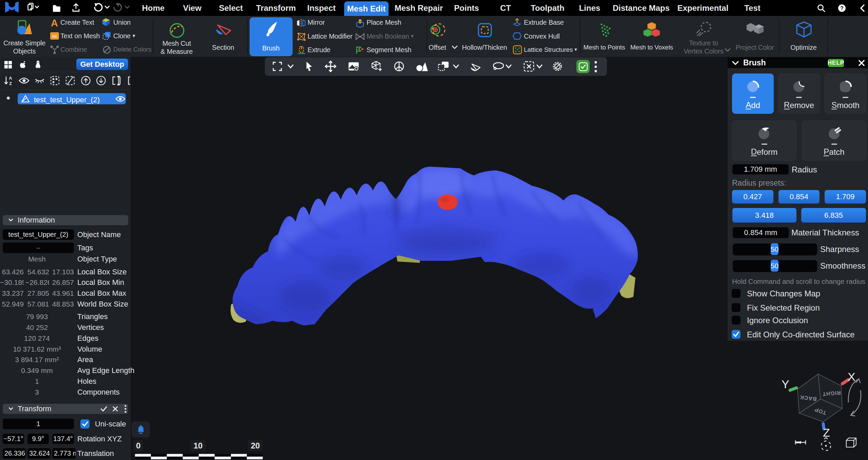 The height and width of the screenshot is (460, 868). Describe the element at coordinates (55, 36) in the screenshot. I see `svg-text: cc` at that location.